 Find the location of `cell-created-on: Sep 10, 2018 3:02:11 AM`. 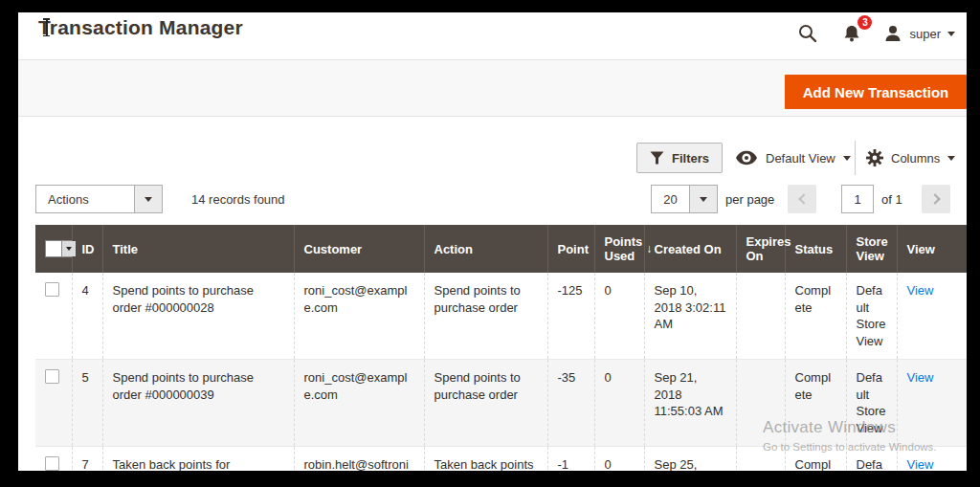

cell-created-on: Sep 10, 2018 3:02:11 AM is located at coordinates (690, 316).